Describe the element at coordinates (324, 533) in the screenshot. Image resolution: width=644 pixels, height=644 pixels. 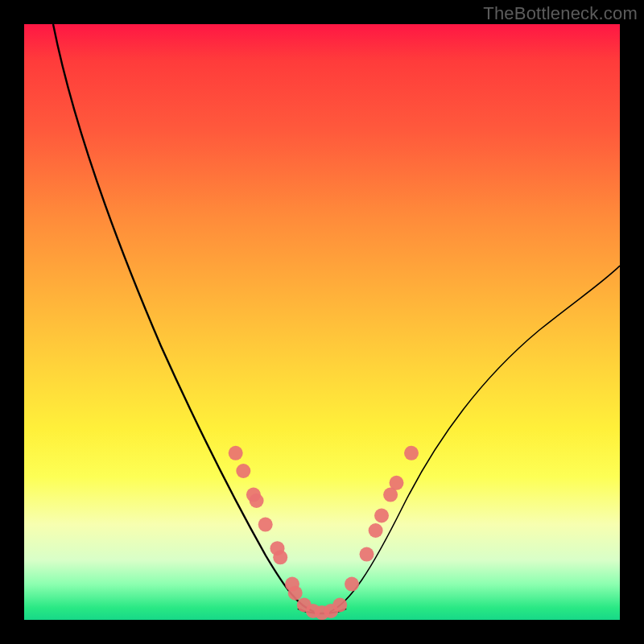
I see `data-point-group` at that location.